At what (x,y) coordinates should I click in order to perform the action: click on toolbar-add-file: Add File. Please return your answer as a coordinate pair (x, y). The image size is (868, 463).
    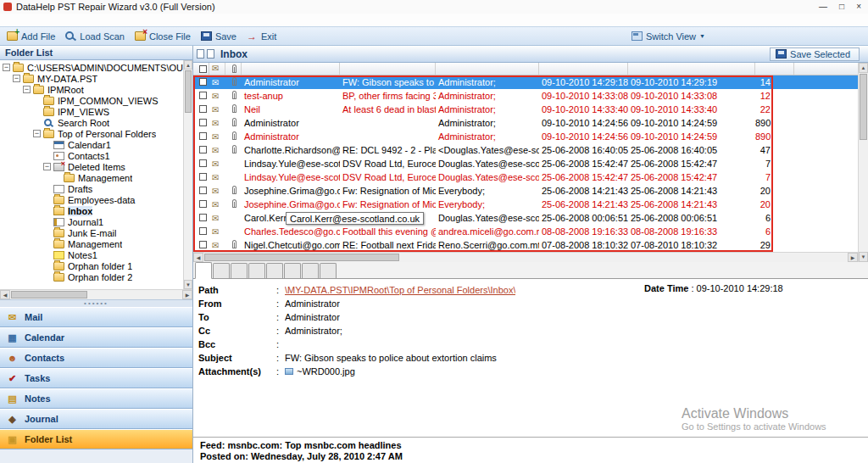
    Looking at the image, I should click on (32, 36).